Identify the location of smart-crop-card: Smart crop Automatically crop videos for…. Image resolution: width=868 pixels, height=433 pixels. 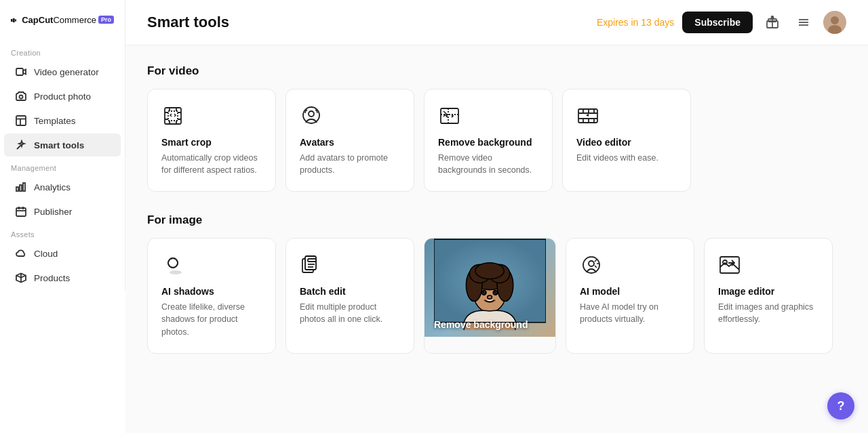
(212, 140).